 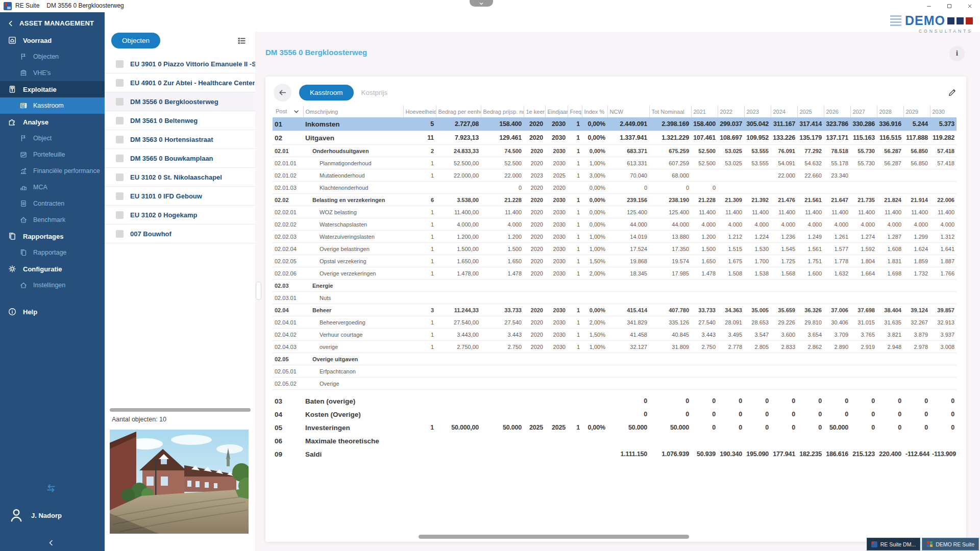 What do you see at coordinates (288, 111) in the screenshot?
I see `column-header-post: Post` at bounding box center [288, 111].